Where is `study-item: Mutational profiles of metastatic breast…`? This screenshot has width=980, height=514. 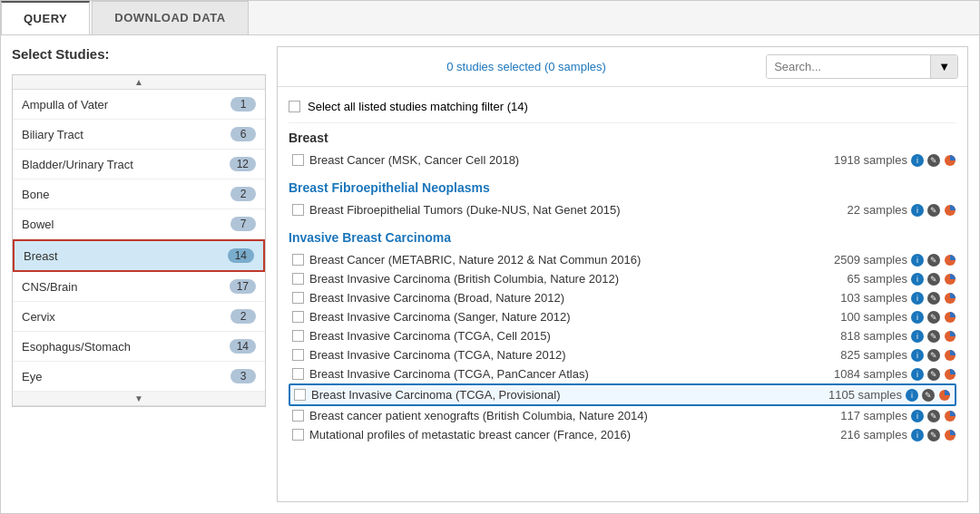 study-item: Mutational profiles of metastatic breast… is located at coordinates (622, 435).